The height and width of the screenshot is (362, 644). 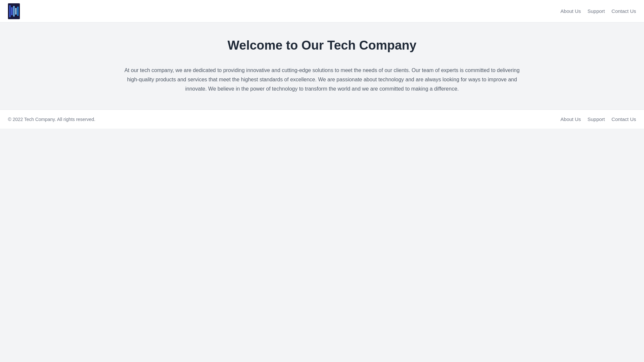 I want to click on logo-icon, so click(x=14, y=11).